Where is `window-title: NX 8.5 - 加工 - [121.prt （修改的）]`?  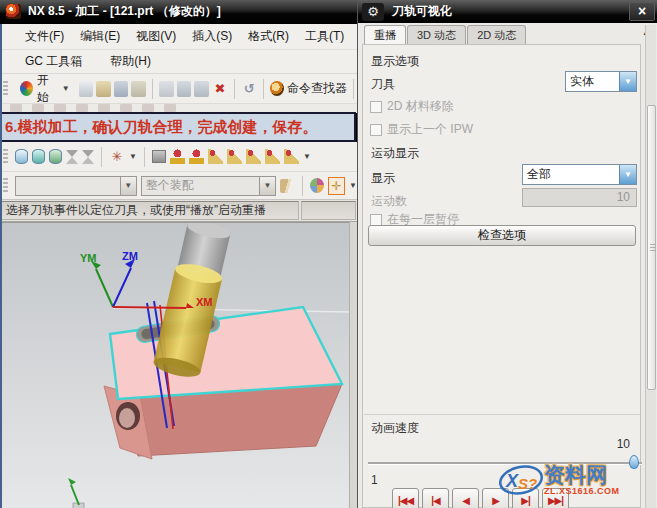
window-title: NX 8.5 - 加工 - [121.prt （修改的）] is located at coordinates (124, 12).